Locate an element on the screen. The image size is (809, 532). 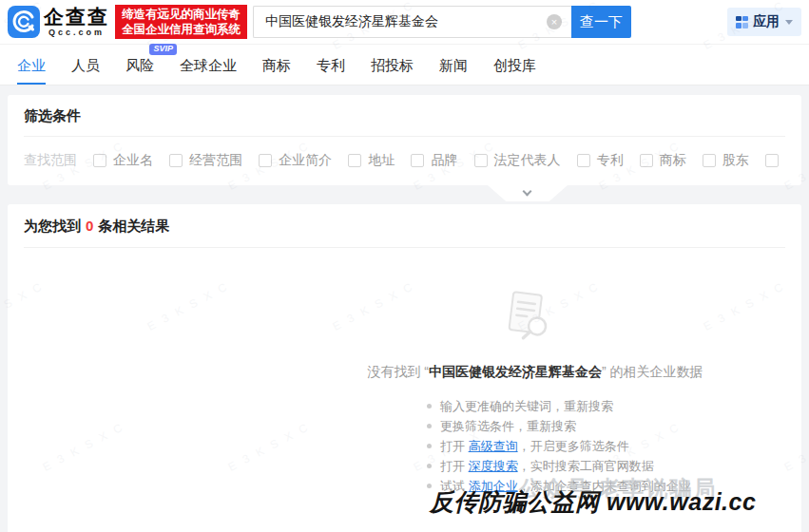
suggestion-item: 更换筛选条件，重新搜索 is located at coordinates (559, 426).